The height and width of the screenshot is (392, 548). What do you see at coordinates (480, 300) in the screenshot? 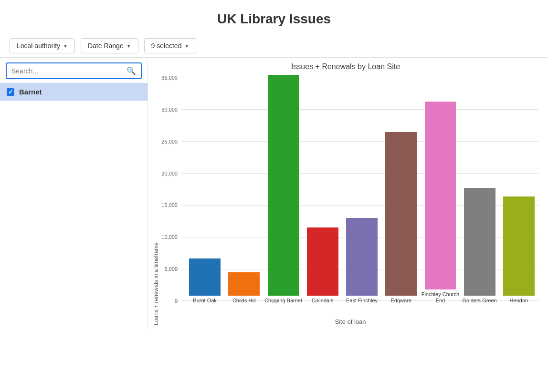
I see `bar-label: Golders Green` at bounding box center [480, 300].